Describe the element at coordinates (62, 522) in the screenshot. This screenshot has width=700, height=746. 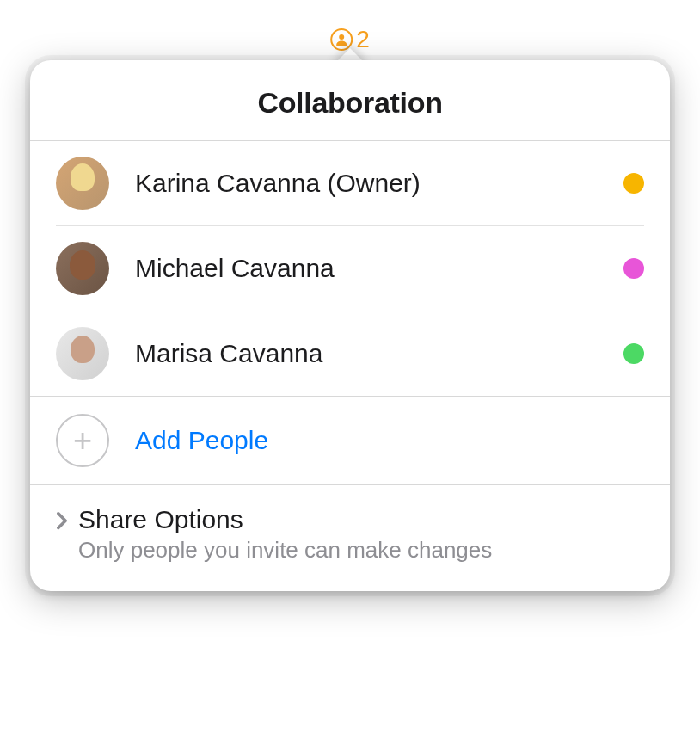
I see `chevron-right-icon` at that location.